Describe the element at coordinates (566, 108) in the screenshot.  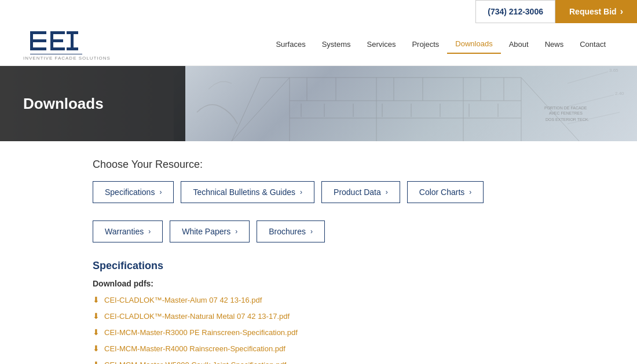
I see `svg-text: PORTION DE FACADE` at that location.